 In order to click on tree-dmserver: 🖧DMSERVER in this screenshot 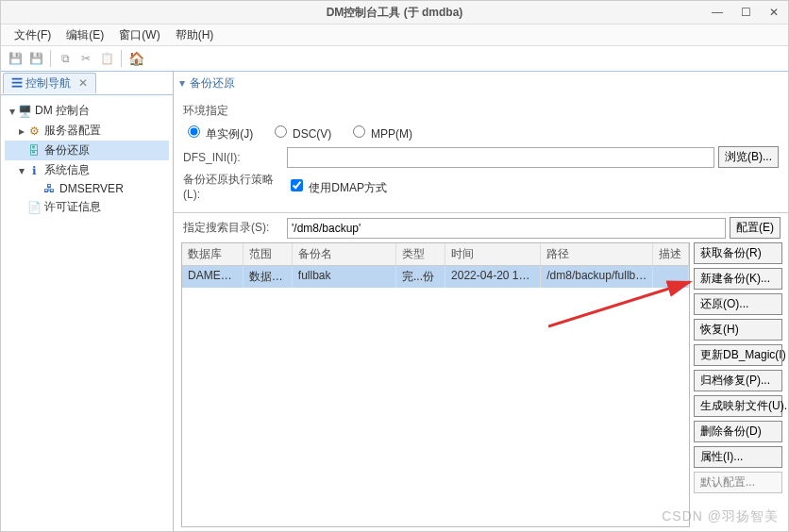, I will do `click(87, 189)`.